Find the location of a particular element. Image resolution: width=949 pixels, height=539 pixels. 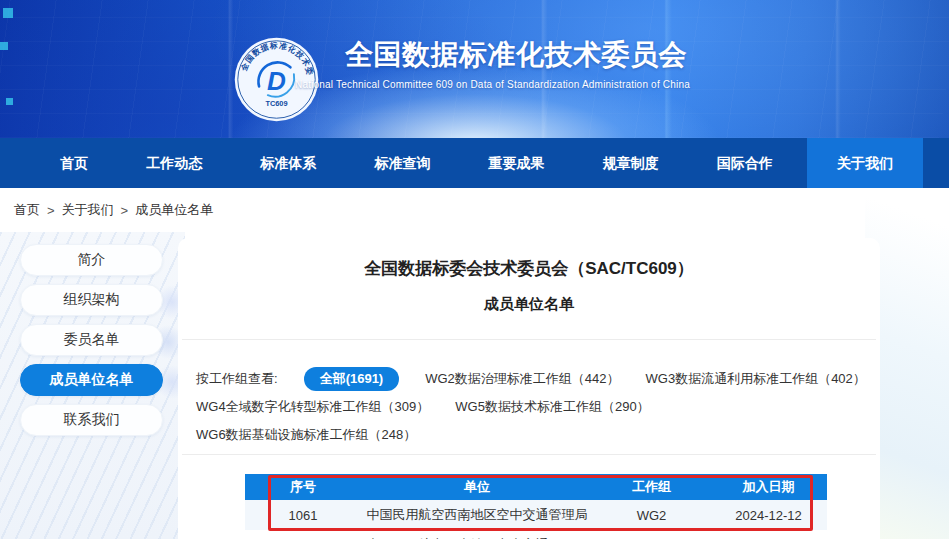

breadcrumb-about-us: 关于我们 is located at coordinates (88, 210).